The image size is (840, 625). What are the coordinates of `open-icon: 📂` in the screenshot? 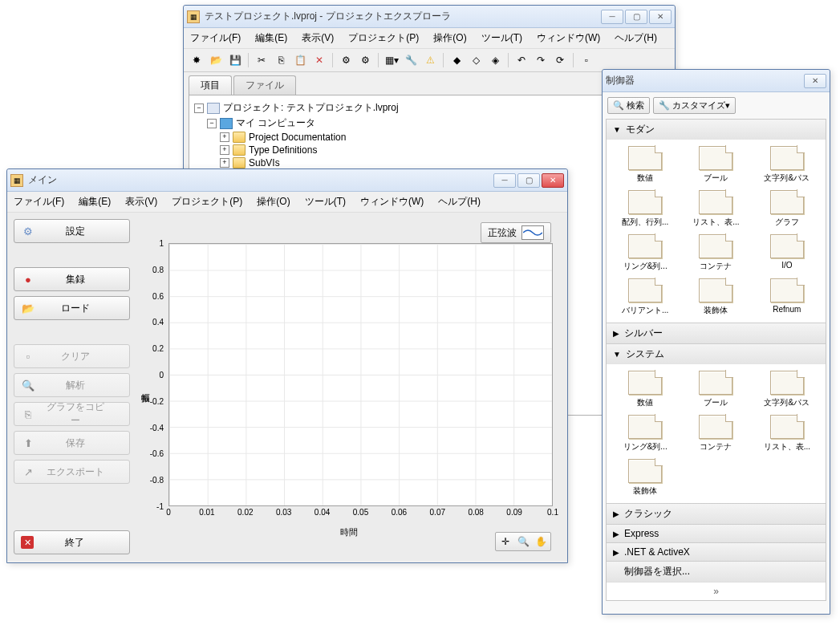 It's located at (216, 60).